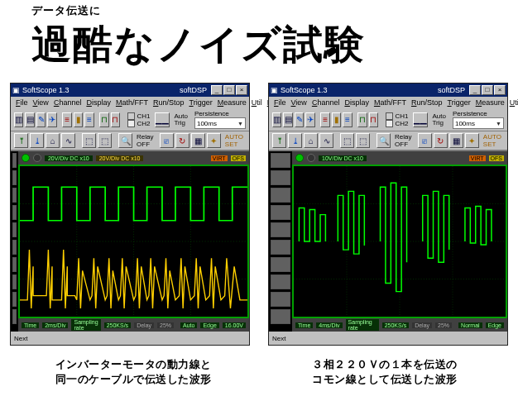 The image size is (518, 420). I want to click on ch2-checkbox, so click(131, 124).